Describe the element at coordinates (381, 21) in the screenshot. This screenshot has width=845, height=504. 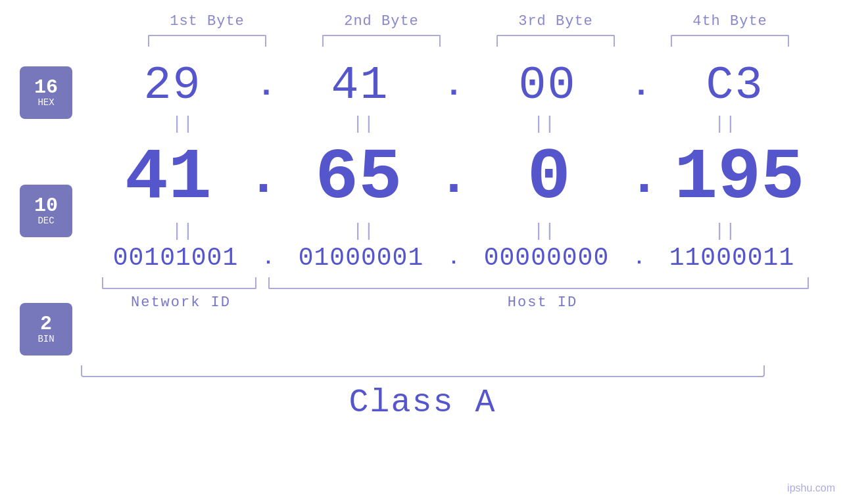
I see `byte2-header: 2nd Byte` at that location.